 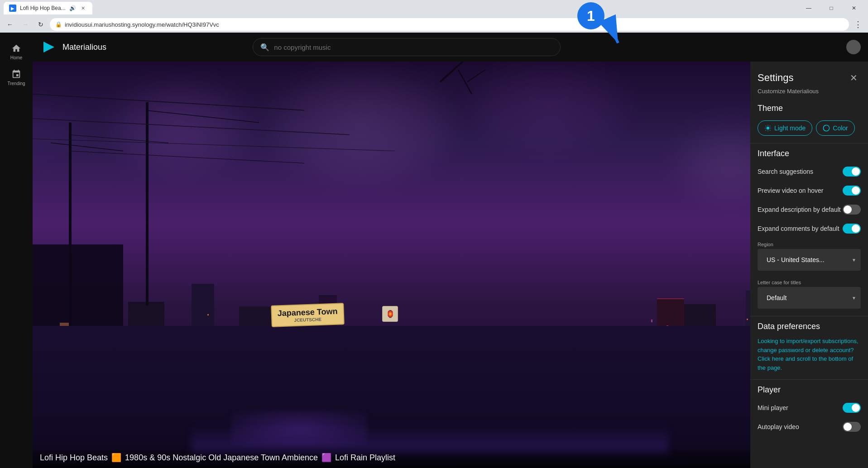 What do you see at coordinates (16, 48) in the screenshot?
I see `home-icon` at bounding box center [16, 48].